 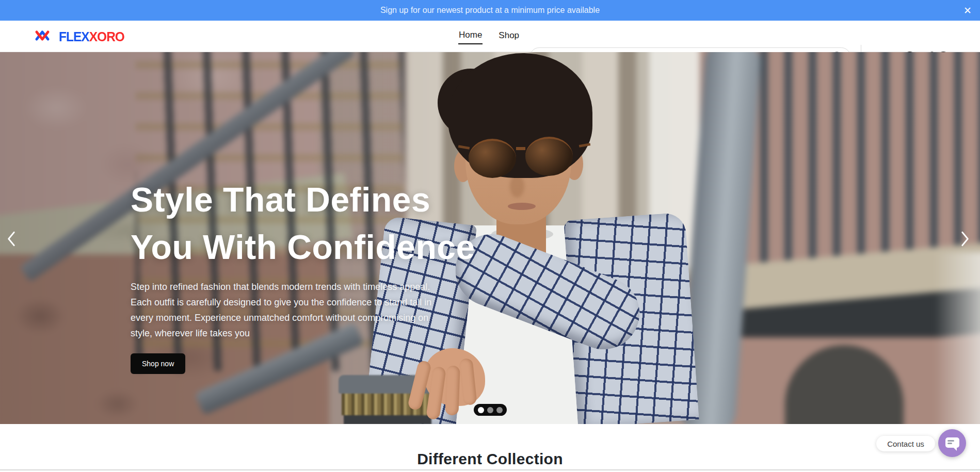 I want to click on hero-paragraph-line: Step into refined fashion that blends mo…, so click(x=281, y=287).